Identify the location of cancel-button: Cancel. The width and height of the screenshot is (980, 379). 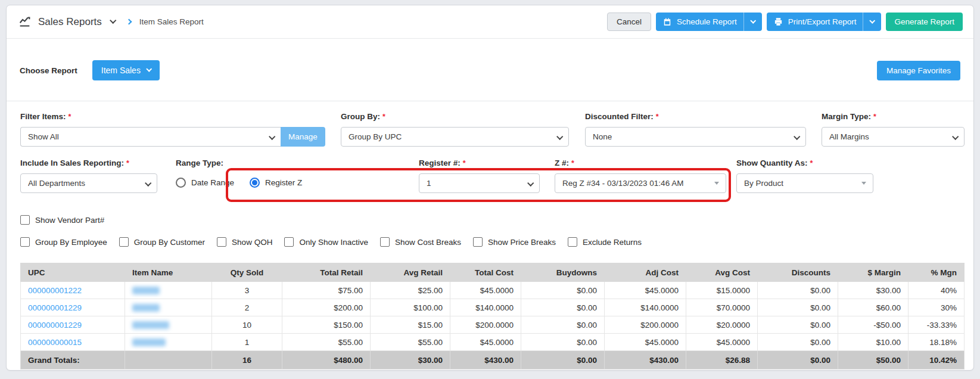
(629, 21).